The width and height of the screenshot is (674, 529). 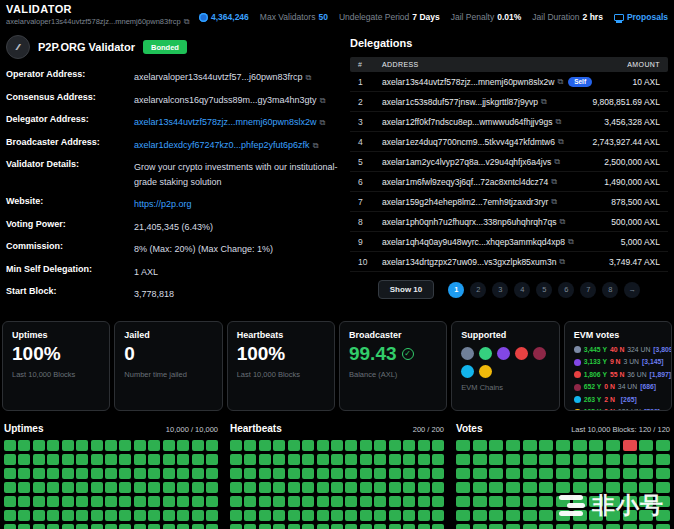 I want to click on page-size-button: Show 10, so click(x=406, y=290).